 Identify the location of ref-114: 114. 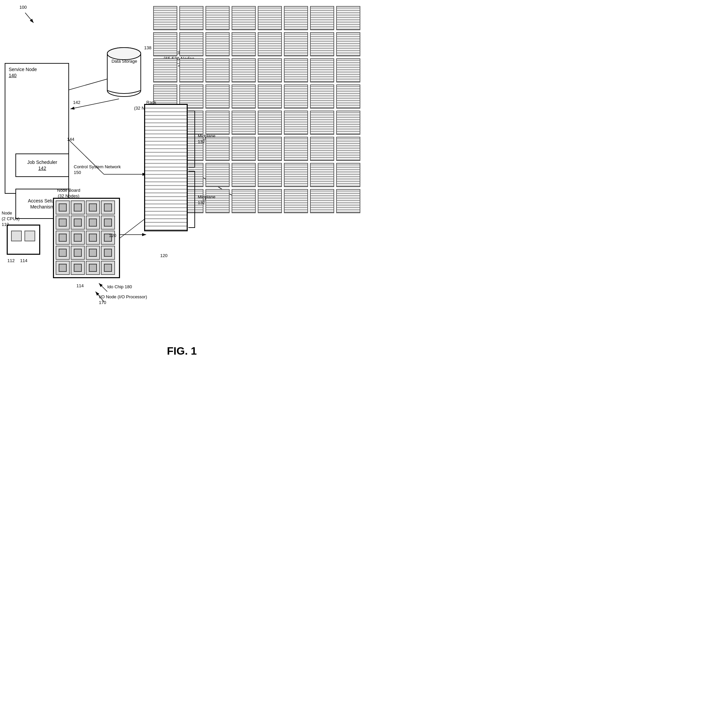
(24, 261).